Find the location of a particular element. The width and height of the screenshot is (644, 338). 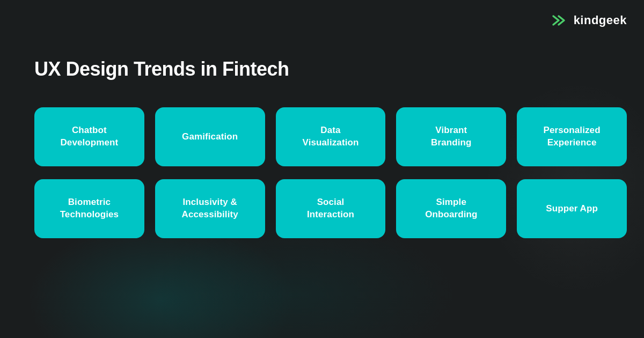

card-gamification: Gamification is located at coordinates (210, 137).